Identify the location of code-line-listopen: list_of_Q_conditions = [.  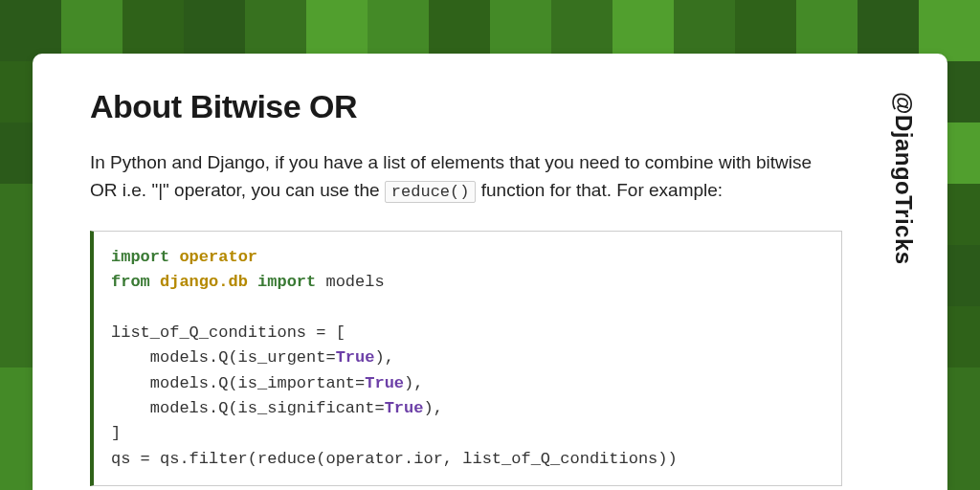
(228, 333).